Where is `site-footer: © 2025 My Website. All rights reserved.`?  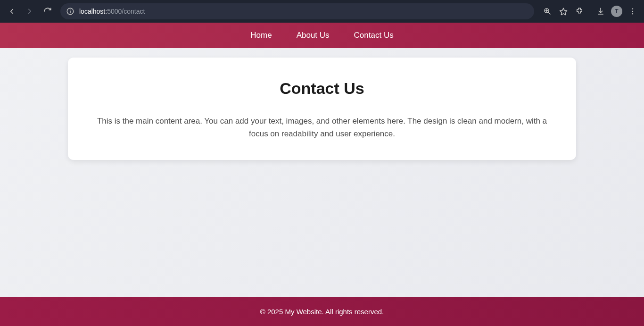 site-footer: © 2025 My Website. All rights reserved. is located at coordinates (322, 311).